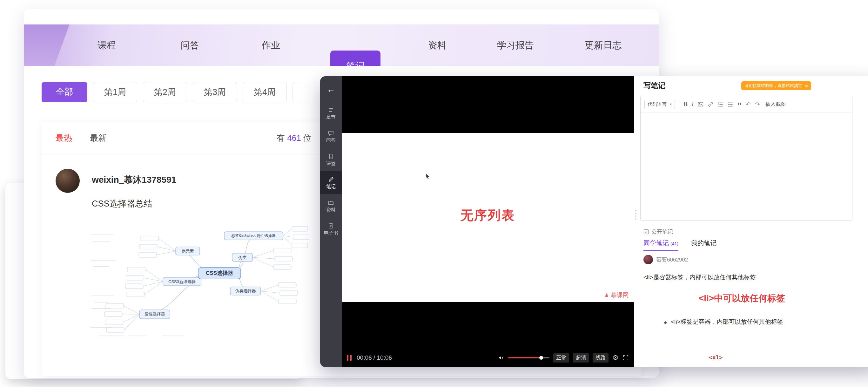  What do you see at coordinates (488, 217) in the screenshot?
I see `video-slide: 无序列表 慕课网` at bounding box center [488, 217].